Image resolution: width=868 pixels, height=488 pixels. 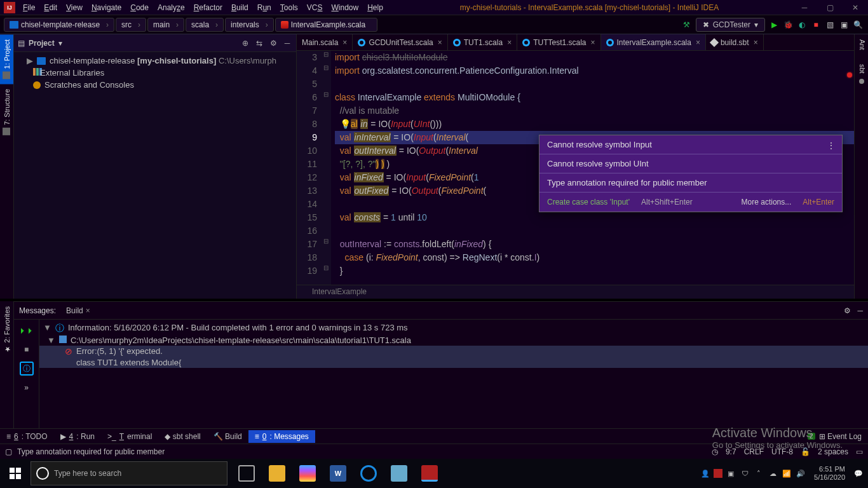 What do you see at coordinates (833, 452) in the screenshot?
I see `indent-info: 2 spaces` at bounding box center [833, 452].